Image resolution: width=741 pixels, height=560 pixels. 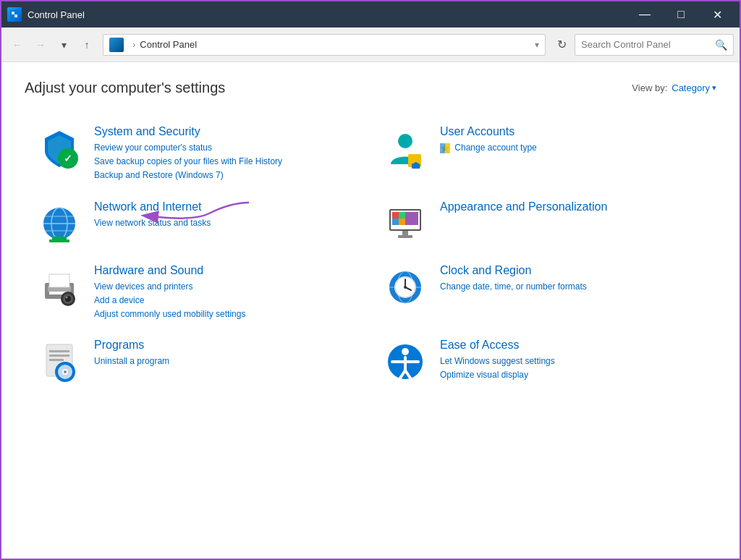 I want to click on user-accounts-title: User Accounts, so click(x=572, y=132).